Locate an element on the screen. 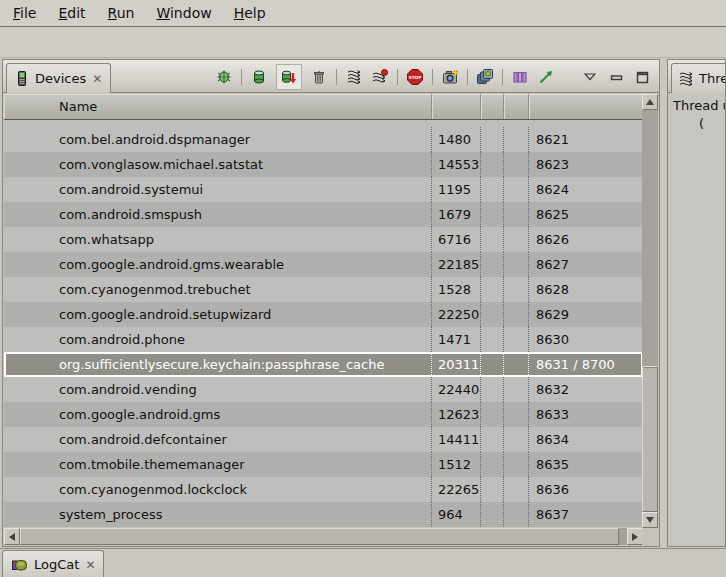 The image size is (726, 577). screen-capture-icon is located at coordinates (450, 77).